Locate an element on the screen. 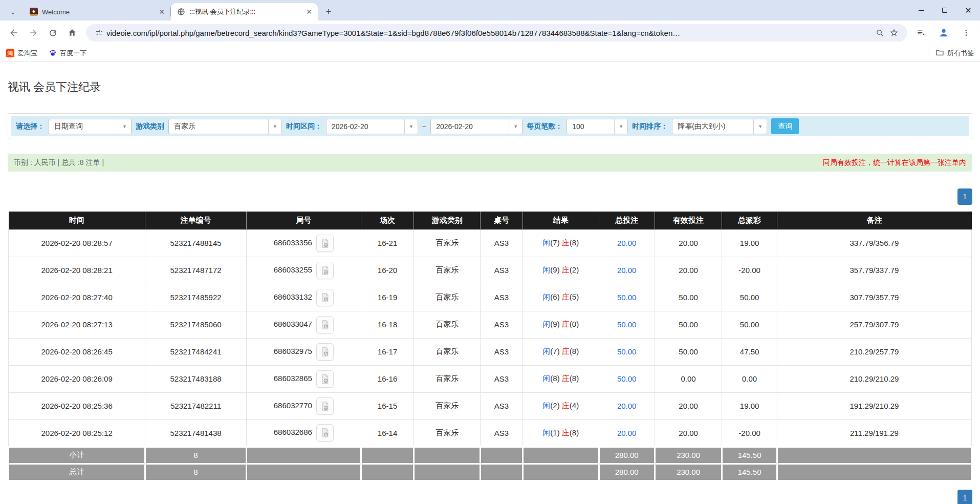 This screenshot has width=980, height=504. tab-search-chevron-icon: ⌄ is located at coordinates (13, 12).